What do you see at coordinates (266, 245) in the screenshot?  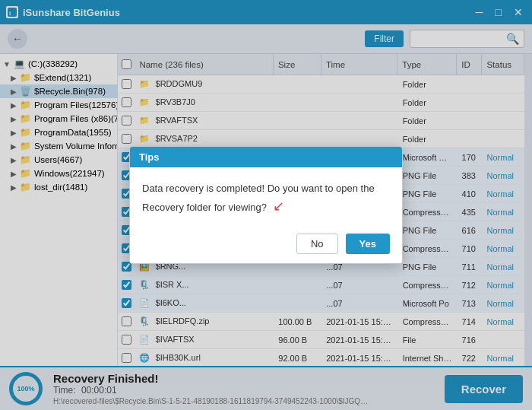 I see `dialog-buttons: No Yes` at bounding box center [266, 245].